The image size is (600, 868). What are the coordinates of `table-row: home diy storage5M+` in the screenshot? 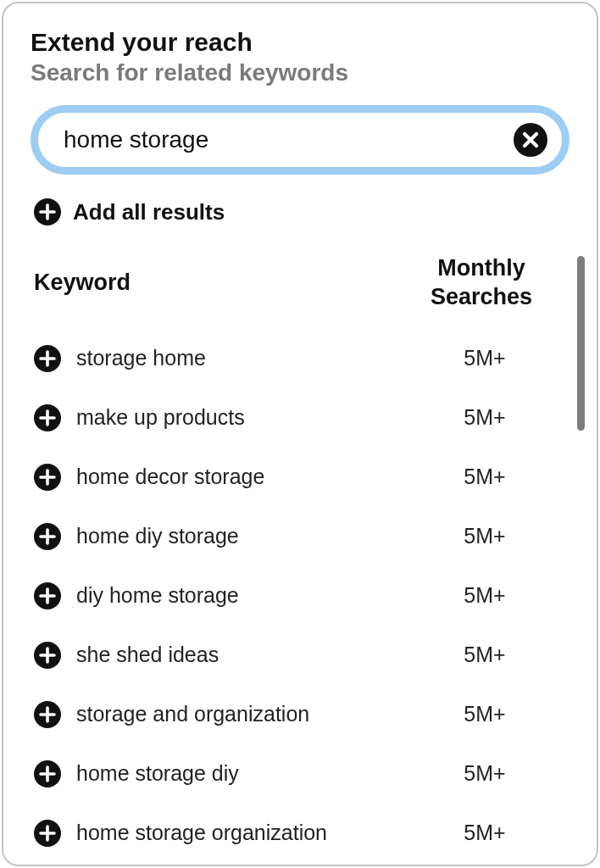 It's located at (302, 537).